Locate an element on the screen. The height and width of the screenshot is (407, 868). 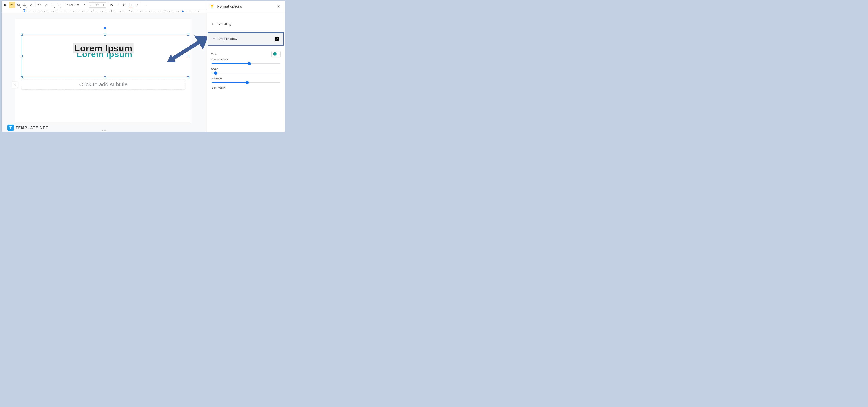
blur-label: Blur Radius is located at coordinates (246, 88).